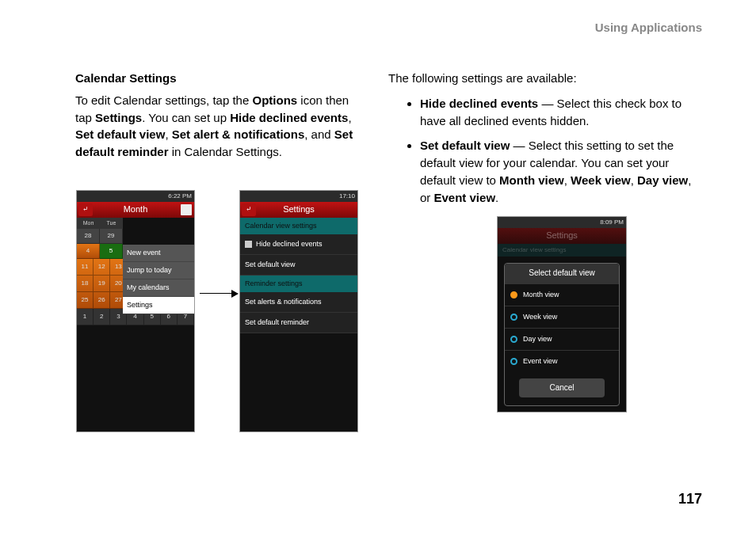 The width and height of the screenshot is (756, 536). I want to click on dialog-title: Select default view, so click(562, 274).